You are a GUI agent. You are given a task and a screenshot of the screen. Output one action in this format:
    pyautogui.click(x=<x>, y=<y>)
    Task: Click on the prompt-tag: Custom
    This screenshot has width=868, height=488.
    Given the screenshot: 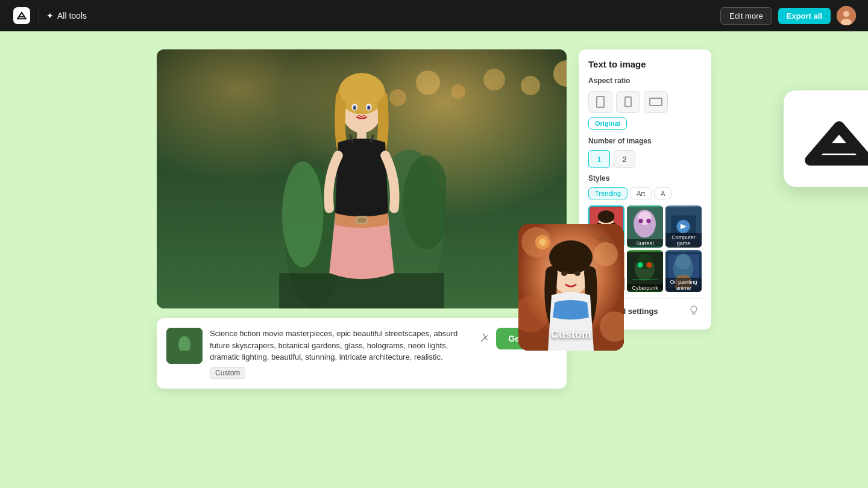 What is the action you would take?
    pyautogui.click(x=228, y=373)
    